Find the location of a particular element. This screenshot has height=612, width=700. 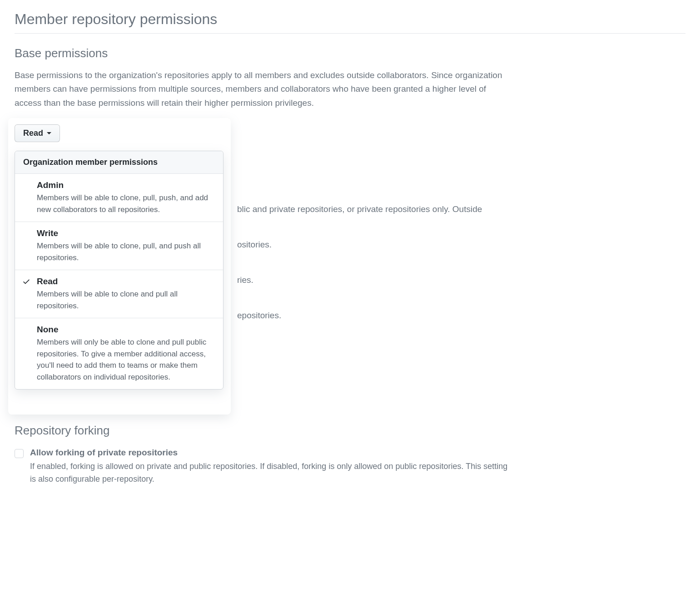

option-title: Write is located at coordinates (126, 233).